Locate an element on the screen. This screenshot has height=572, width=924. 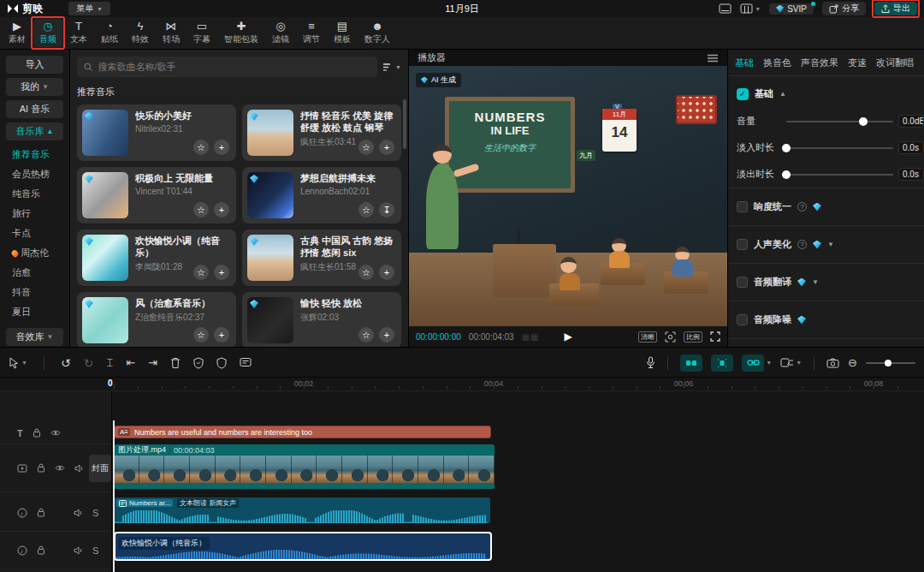
toolbar-item-9: ◎ 滤镜 is located at coordinates (281, 33).